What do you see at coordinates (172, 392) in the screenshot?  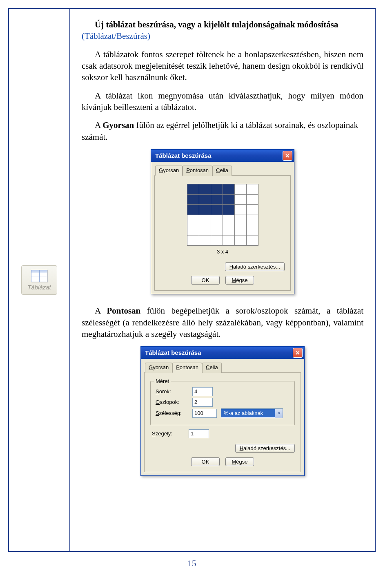 I see `label-sorok: Sorok:` at bounding box center [172, 392].